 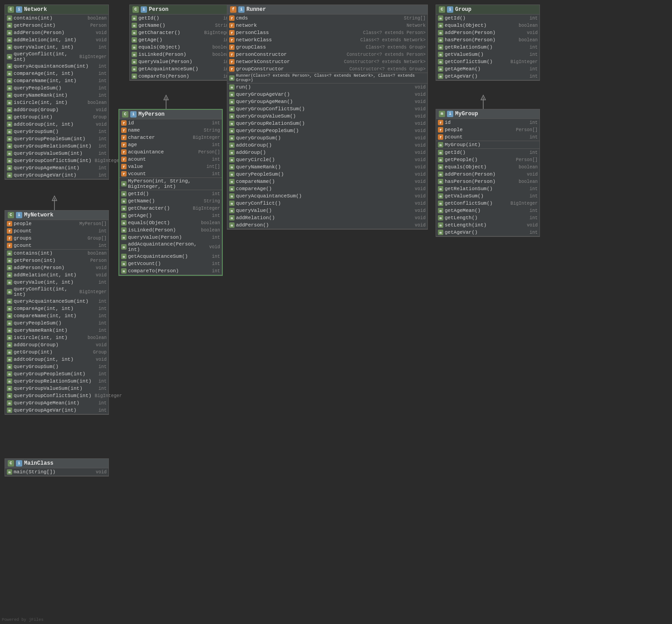 I want to click on constructor-row: m MyGroup(int), so click(x=488, y=145).